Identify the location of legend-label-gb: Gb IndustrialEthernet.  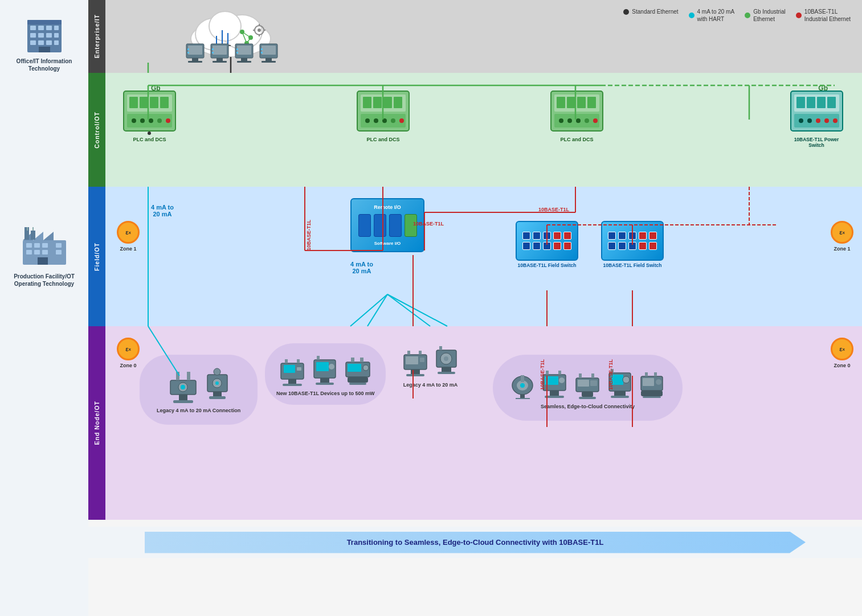
(769, 15).